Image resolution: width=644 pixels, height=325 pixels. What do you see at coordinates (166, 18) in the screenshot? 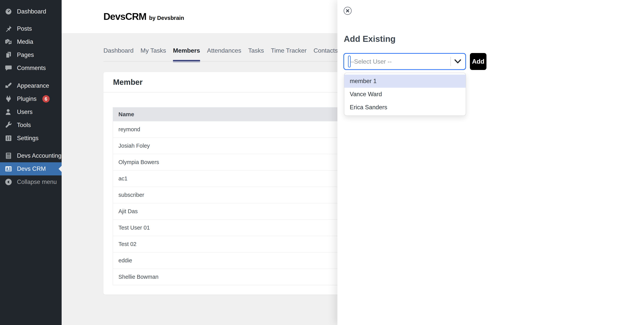
I see `logo-byline: by Devsbrain` at bounding box center [166, 18].